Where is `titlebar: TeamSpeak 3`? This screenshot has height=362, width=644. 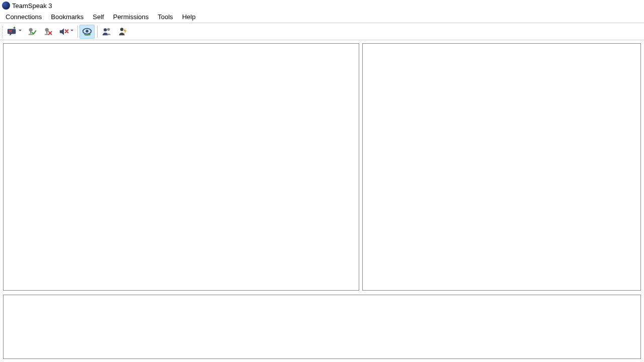 titlebar: TeamSpeak 3 is located at coordinates (322, 6).